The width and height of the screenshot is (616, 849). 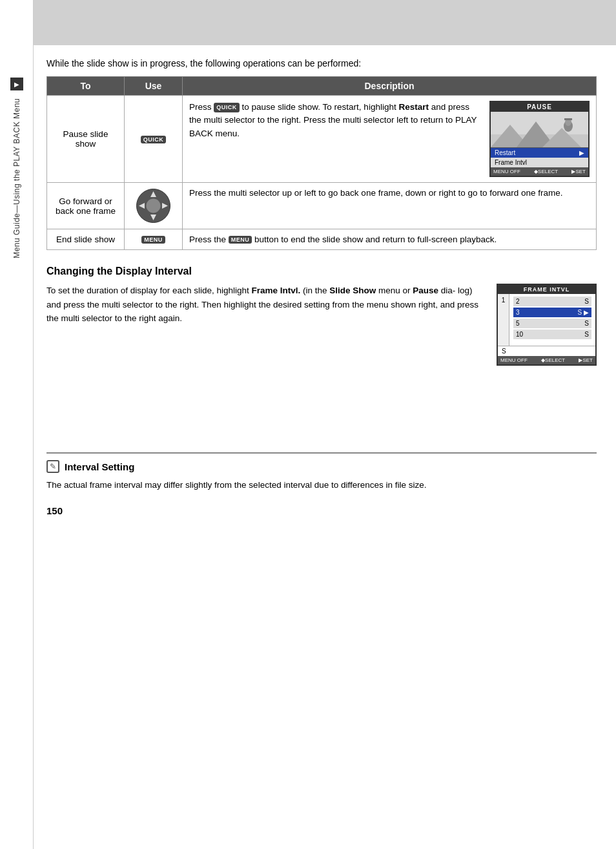 What do you see at coordinates (546, 324) in the screenshot?
I see `frame-intvl-screen-container: FRAME INTVL 1 2 S 3 S ▶` at bounding box center [546, 324].